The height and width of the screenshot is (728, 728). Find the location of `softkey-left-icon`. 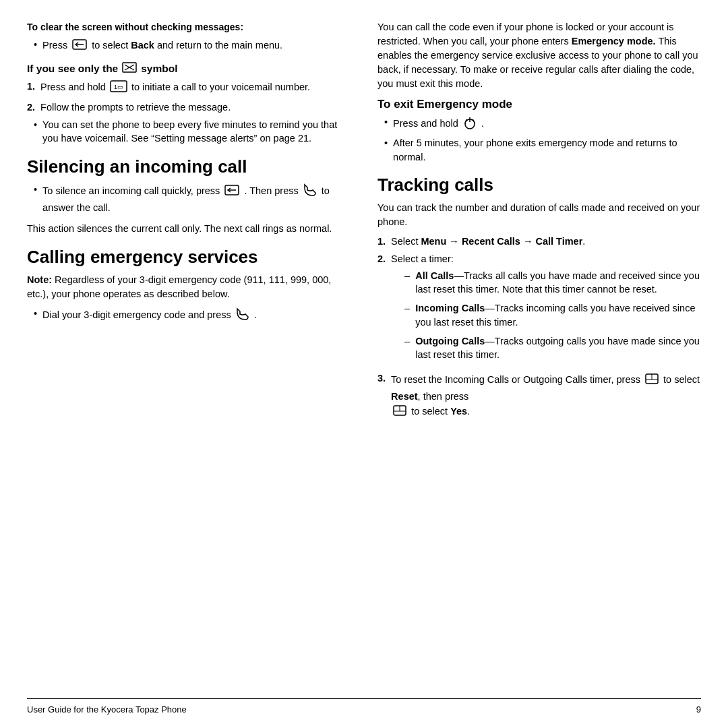

softkey-left-icon is located at coordinates (652, 380).